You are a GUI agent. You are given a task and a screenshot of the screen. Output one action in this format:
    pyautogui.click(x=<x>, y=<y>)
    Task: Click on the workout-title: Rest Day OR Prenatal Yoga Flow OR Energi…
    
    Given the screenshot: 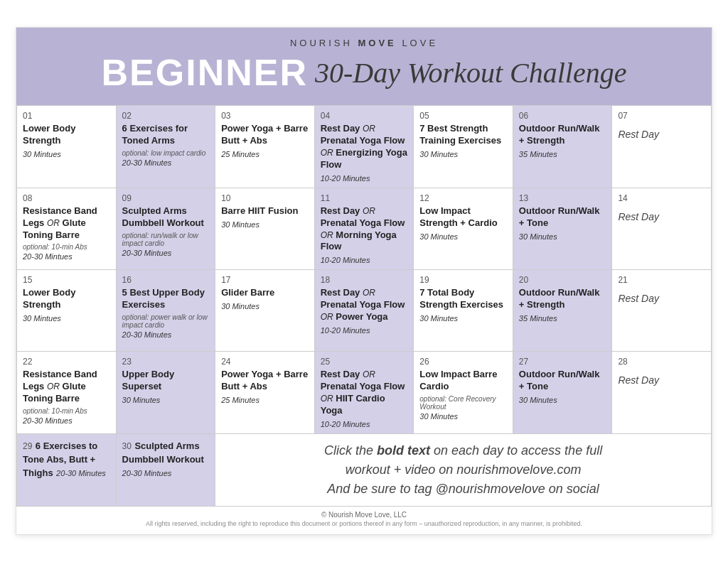 What is the action you would take?
    pyautogui.click(x=364, y=147)
    